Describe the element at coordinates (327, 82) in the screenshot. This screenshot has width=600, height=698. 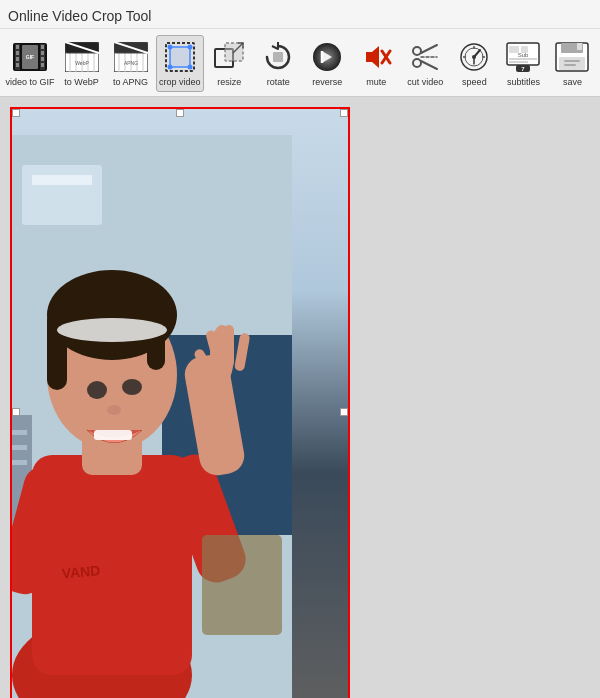
I see `tool-label-reverse: reverse` at that location.